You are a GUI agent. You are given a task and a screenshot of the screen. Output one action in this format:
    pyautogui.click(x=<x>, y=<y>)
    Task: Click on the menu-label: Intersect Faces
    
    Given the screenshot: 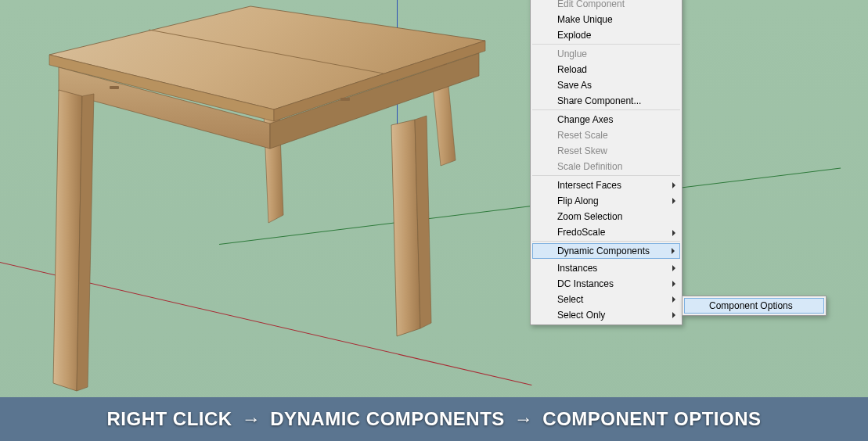 What is the action you would take?
    pyautogui.click(x=589, y=185)
    